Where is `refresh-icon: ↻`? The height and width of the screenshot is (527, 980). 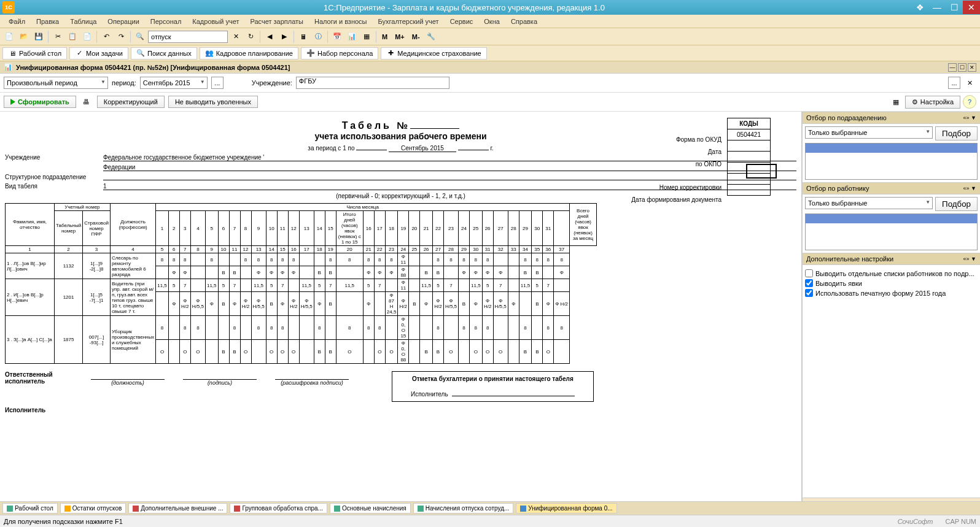 refresh-icon: ↻ is located at coordinates (251, 37).